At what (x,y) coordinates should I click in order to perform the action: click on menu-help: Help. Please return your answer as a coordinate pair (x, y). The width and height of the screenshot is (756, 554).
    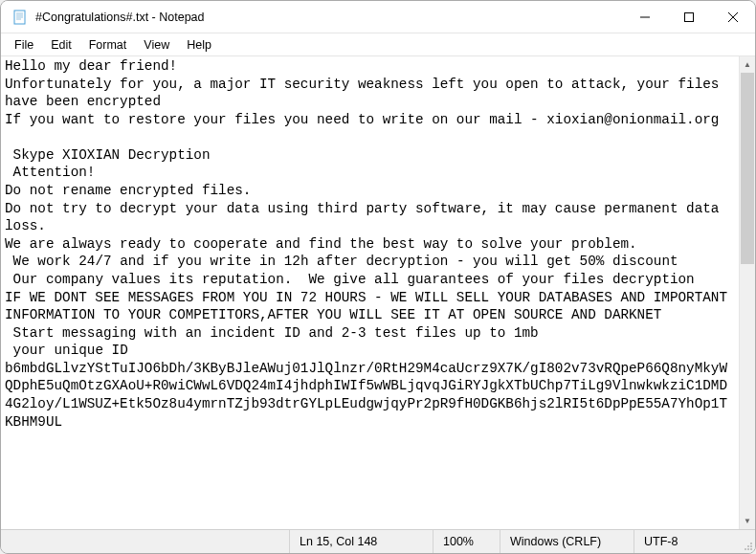
    Looking at the image, I should click on (199, 45).